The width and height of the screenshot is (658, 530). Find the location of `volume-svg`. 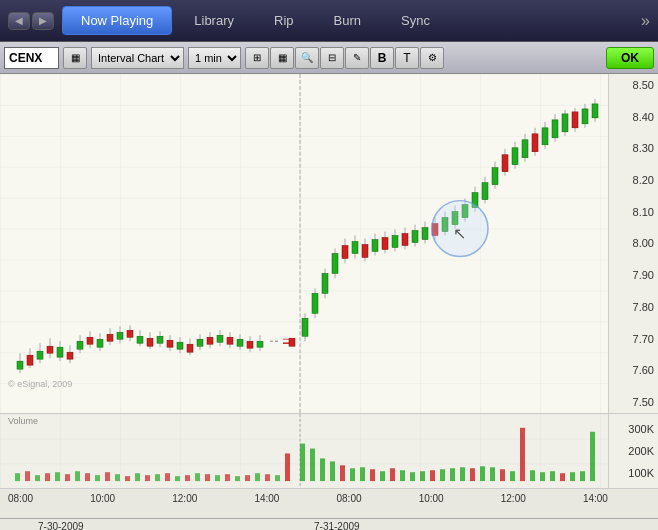

volume-svg is located at coordinates (304, 451).